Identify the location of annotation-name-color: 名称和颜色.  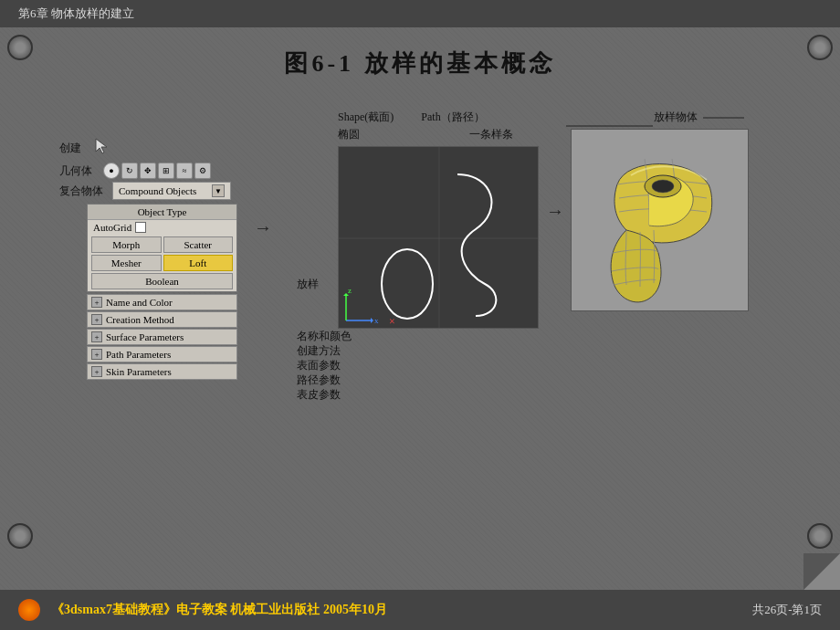
(324, 336).